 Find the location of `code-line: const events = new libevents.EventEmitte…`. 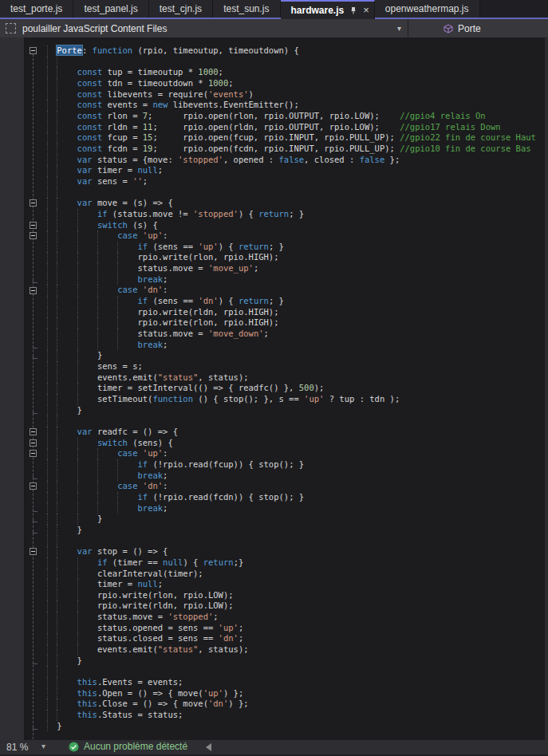

code-line: const events = new libevents.EventEmitte… is located at coordinates (274, 105).